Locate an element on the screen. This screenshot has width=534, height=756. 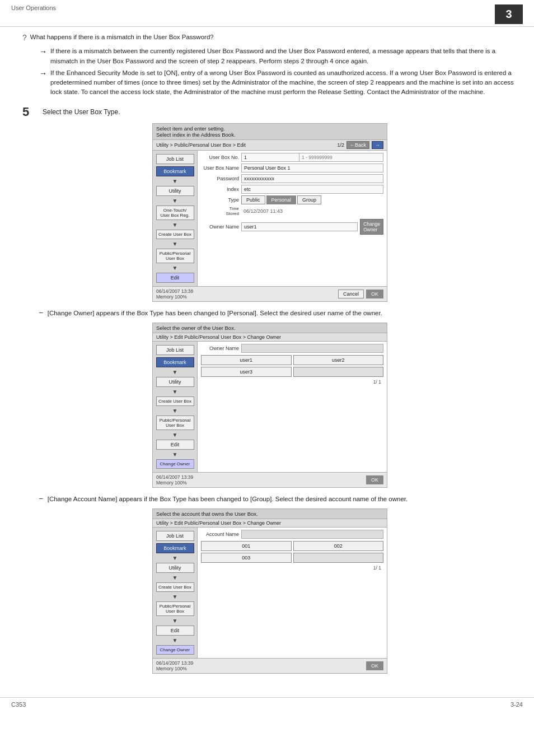
sidebar-arrow-1: ▼ is located at coordinates (175, 181).